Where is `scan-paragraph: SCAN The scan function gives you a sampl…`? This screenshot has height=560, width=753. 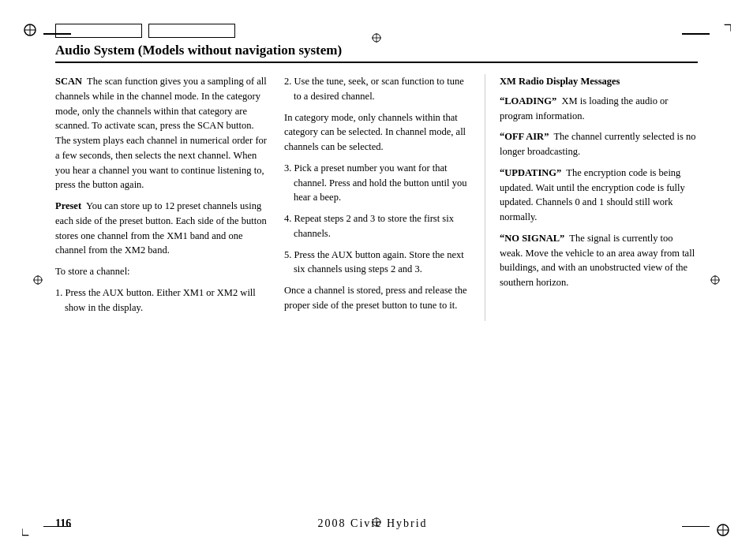
scan-paragraph: SCAN The scan function gives you a sampl… is located at coordinates (163, 133).